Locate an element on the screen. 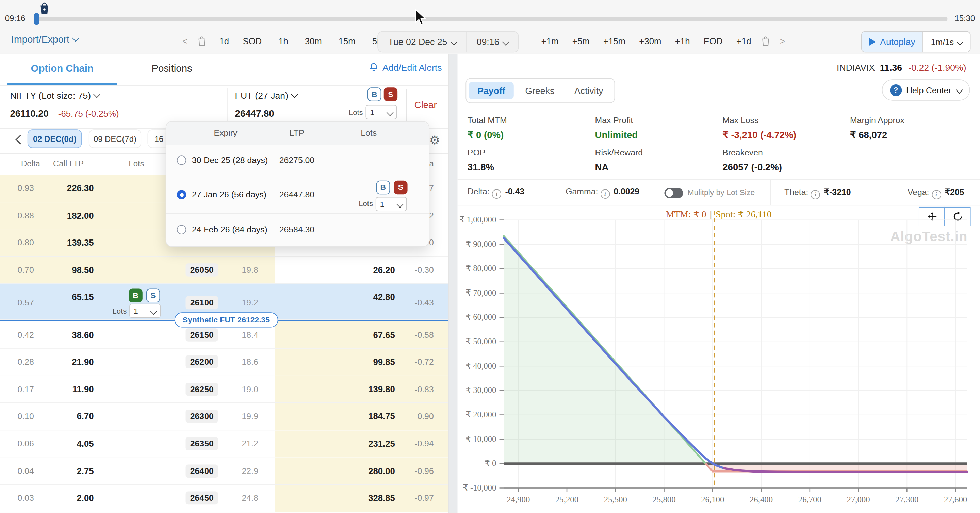 Image resolution: width=980 pixels, height=513 pixels. chain-row-26400: 0.042.752640022.9280.00-0.96 is located at coordinates (224, 471).